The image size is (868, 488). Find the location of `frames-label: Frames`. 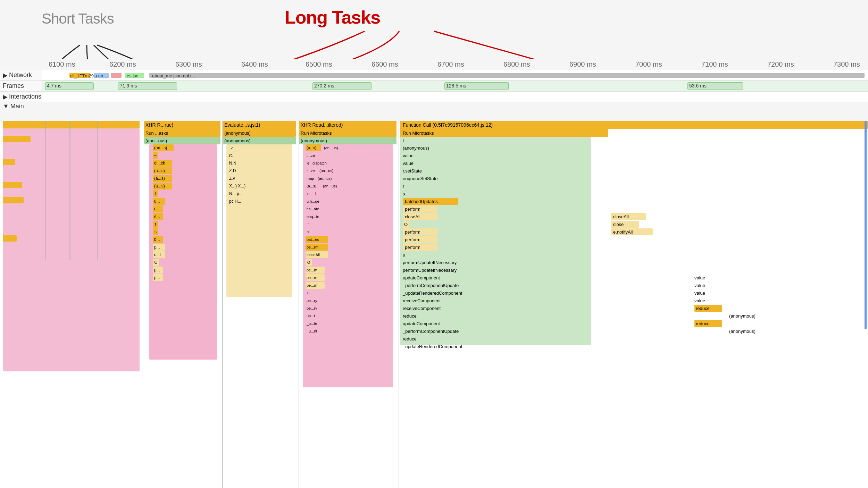

frames-label: Frames is located at coordinates (21, 86).